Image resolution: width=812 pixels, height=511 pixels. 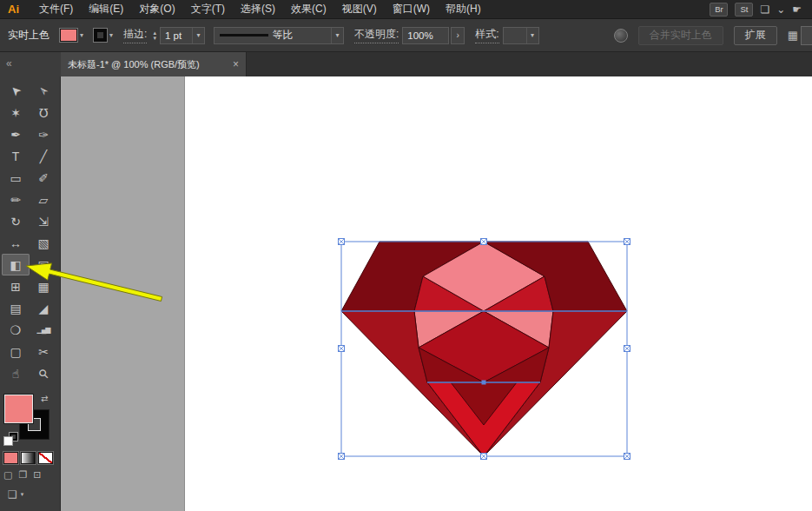 I want to click on pen-tool: ✒, so click(x=16, y=134).